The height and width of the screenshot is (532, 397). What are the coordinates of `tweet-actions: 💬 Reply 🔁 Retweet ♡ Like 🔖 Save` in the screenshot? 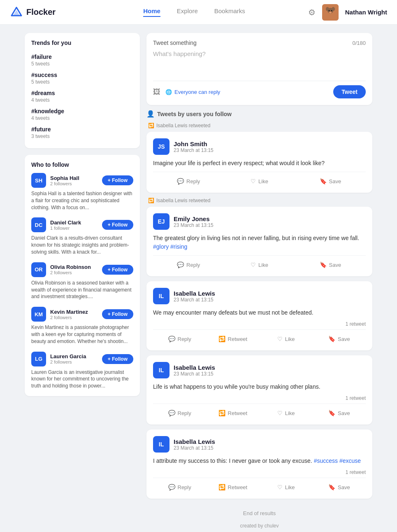 It's located at (259, 485).